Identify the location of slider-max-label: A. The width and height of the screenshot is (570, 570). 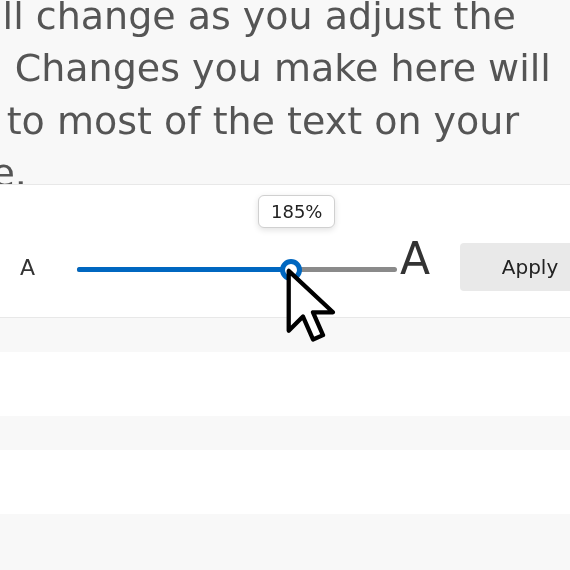
(415, 258).